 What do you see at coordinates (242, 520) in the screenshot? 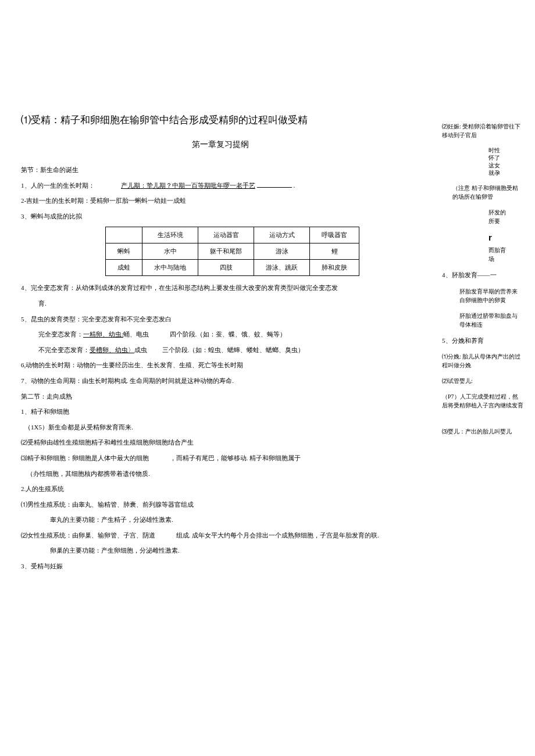
I see `s2-item-2a-sub: 睾丸的主要功能：产生精子，分泌雄性激素.` at bounding box center [242, 520].